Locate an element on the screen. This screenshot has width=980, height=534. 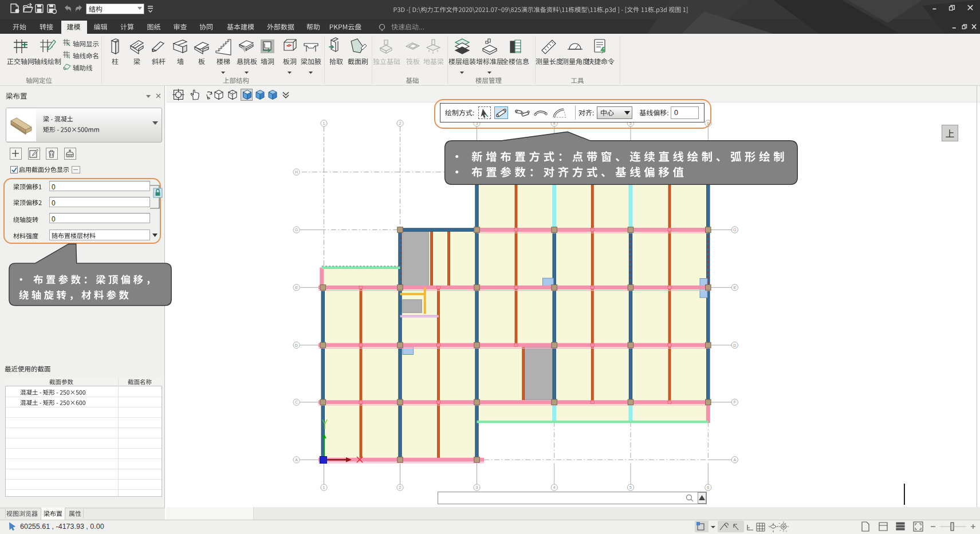
svg-text: F is located at coordinates (735, 402).